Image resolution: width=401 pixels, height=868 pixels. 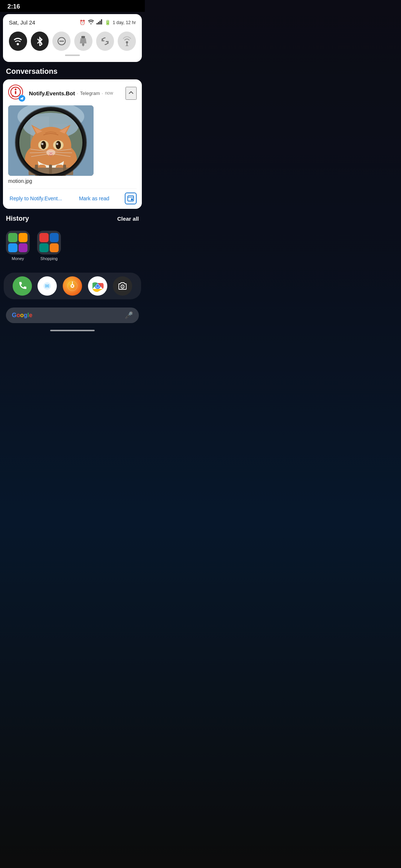 What do you see at coordinates (18, 259) in the screenshot?
I see `money-folder-label: Money` at bounding box center [18, 259].